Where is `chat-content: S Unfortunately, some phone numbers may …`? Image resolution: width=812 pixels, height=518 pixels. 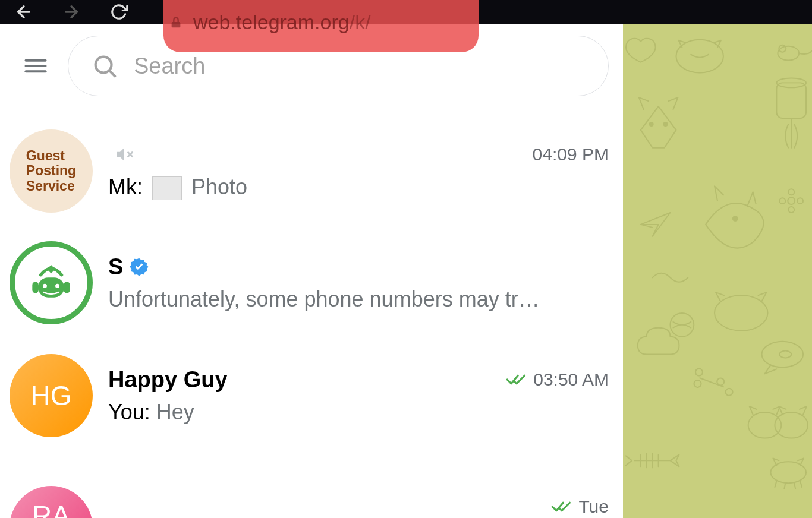 chat-content: S Unfortunately, some phone numbers may … is located at coordinates (358, 283).